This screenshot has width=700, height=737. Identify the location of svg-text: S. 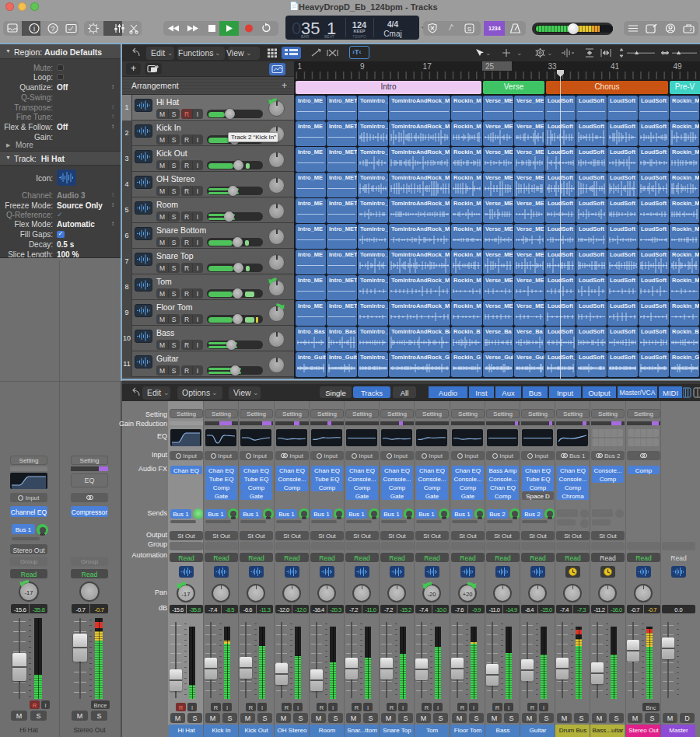
(470, 30).